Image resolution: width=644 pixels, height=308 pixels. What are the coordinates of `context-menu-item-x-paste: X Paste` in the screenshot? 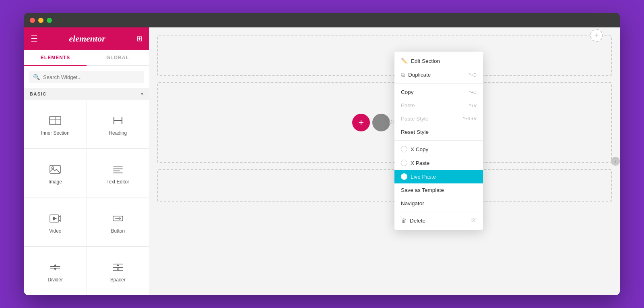 It's located at (439, 163).